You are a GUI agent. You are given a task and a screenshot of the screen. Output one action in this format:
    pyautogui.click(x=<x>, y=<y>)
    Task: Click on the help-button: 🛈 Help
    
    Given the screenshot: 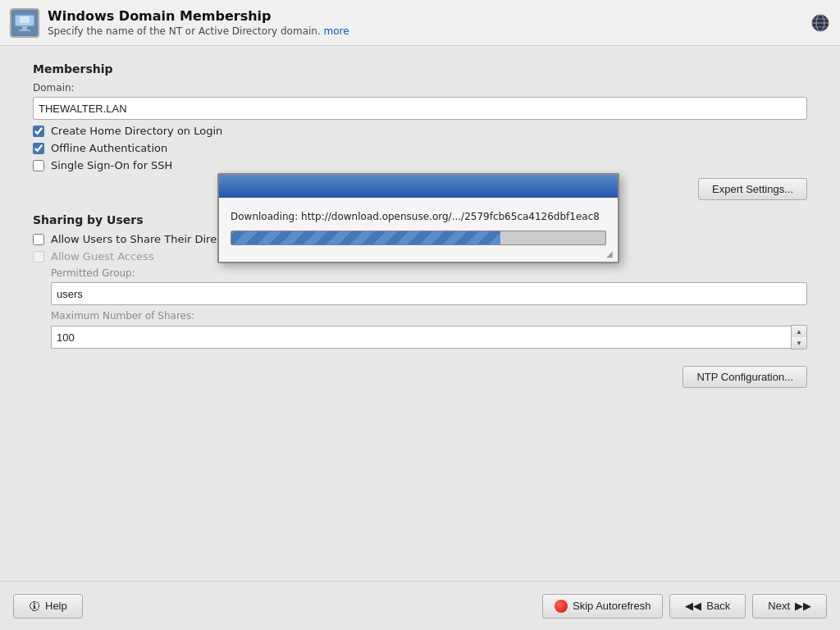 What is the action you would take?
    pyautogui.click(x=48, y=606)
    